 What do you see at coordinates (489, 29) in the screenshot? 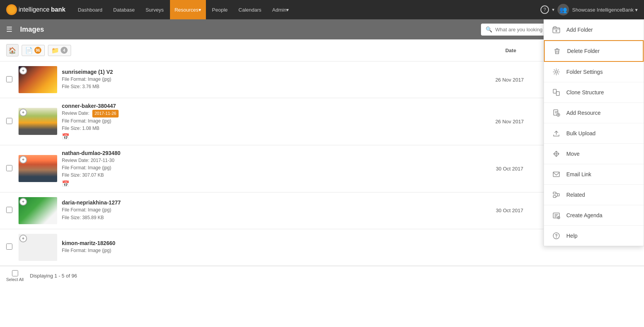
I see `search-icon: 🔍` at bounding box center [489, 29].